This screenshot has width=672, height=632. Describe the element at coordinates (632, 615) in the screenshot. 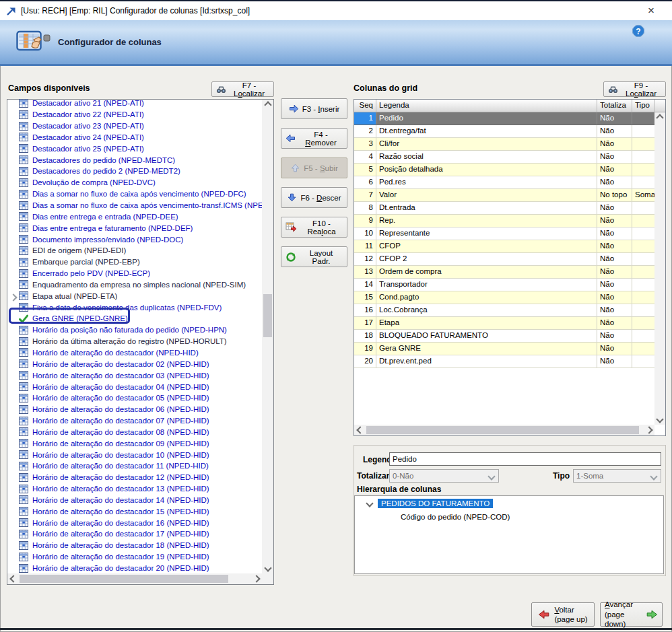

I see `avancar-button: Avançar(page down)` at that location.